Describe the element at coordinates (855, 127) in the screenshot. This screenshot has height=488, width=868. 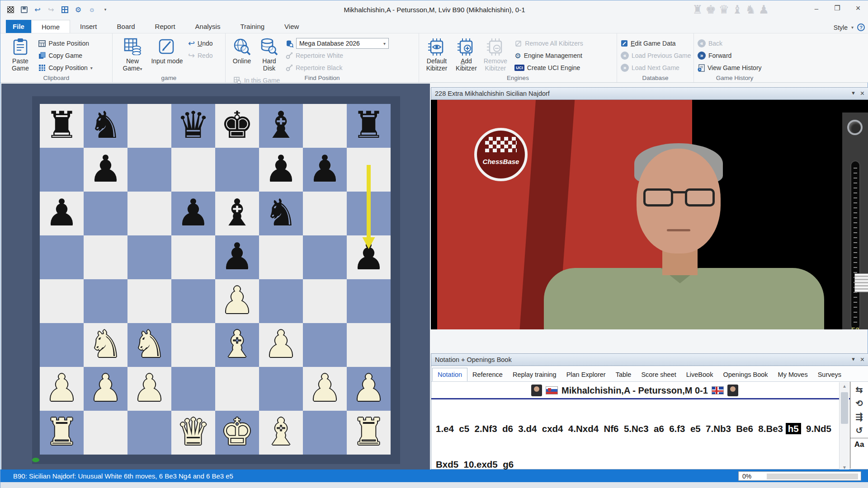
I see `speaker-ring-icon` at that location.